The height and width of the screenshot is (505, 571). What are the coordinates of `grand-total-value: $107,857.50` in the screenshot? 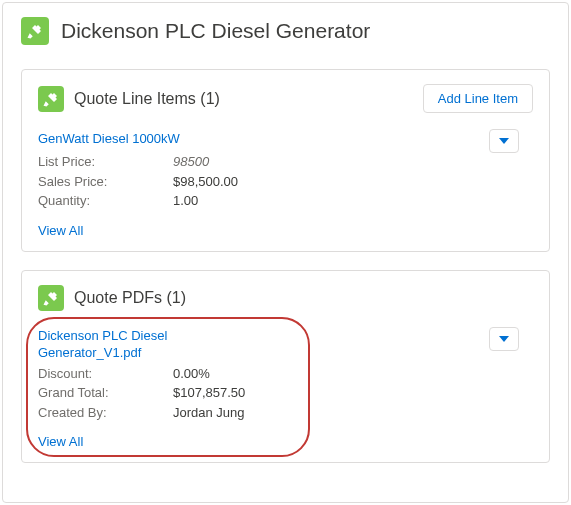 It's located at (209, 393).